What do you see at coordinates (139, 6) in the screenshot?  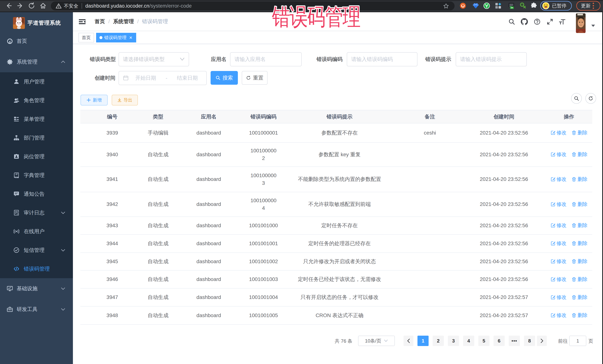 I see `url-text: dashboard.yudao.iocoder.cn/system/error-…` at bounding box center [139, 6].